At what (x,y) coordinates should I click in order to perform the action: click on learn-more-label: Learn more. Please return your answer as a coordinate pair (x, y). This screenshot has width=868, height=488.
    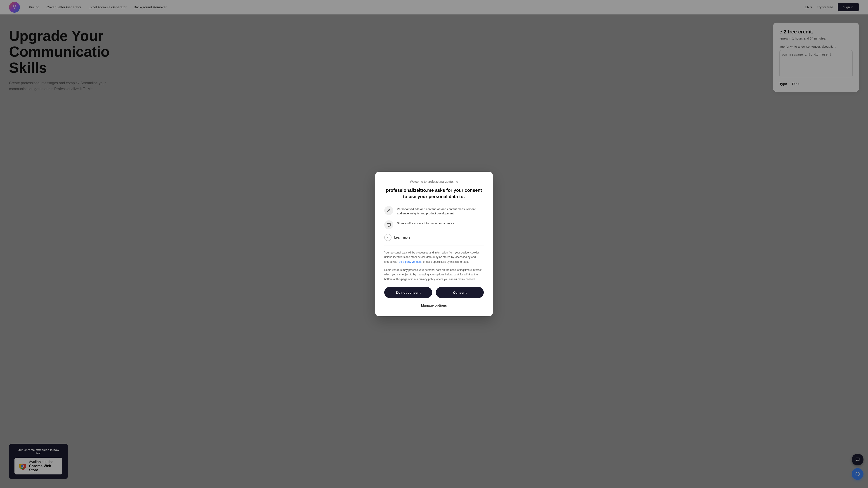
    Looking at the image, I should click on (402, 237).